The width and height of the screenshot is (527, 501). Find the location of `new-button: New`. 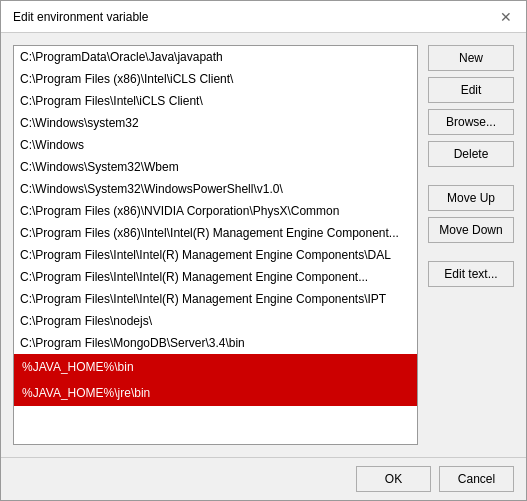

new-button: New is located at coordinates (471, 58).